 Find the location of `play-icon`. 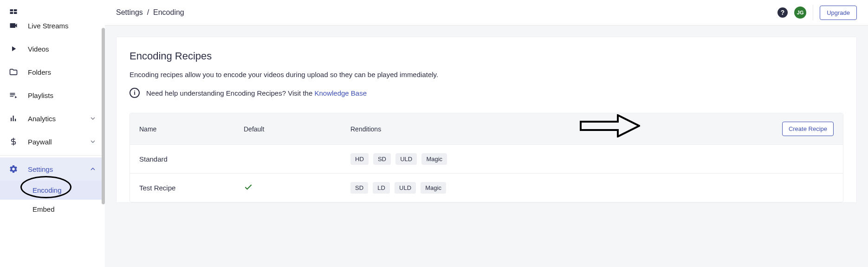

play-icon is located at coordinates (13, 49).